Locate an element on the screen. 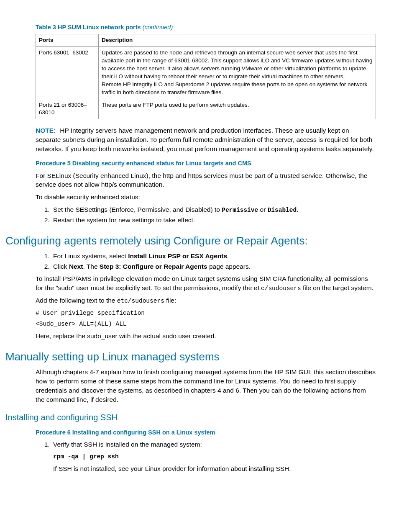 The height and width of the screenshot is (532, 399). cell-ports: Ports 63001–63002 is located at coordinates (67, 73).